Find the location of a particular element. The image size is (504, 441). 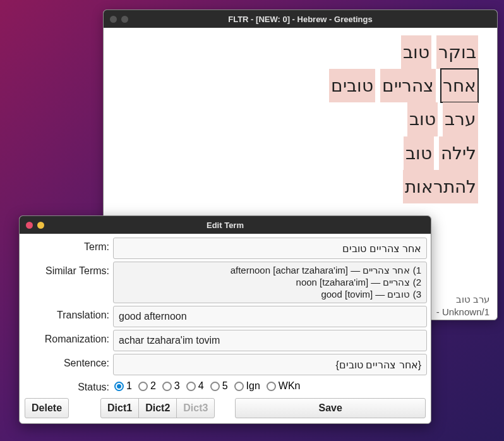

dict3-button: Dict3 is located at coordinates (196, 408).